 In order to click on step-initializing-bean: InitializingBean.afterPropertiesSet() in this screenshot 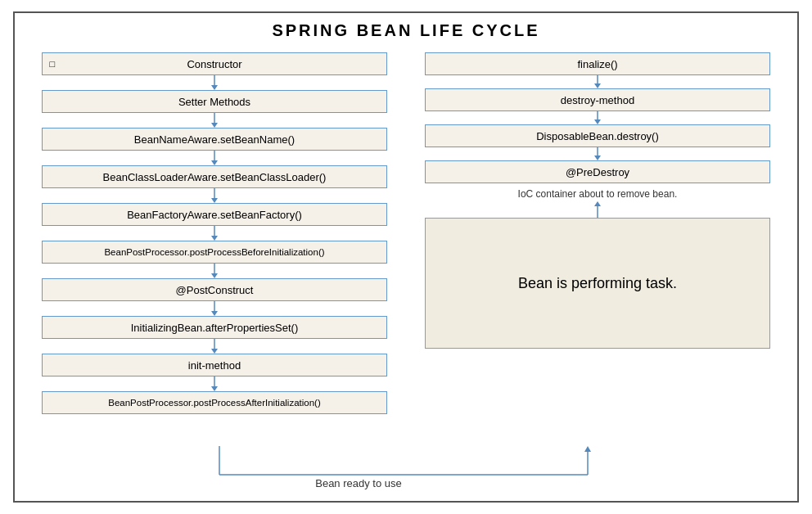, I will do `click(214, 327)`.